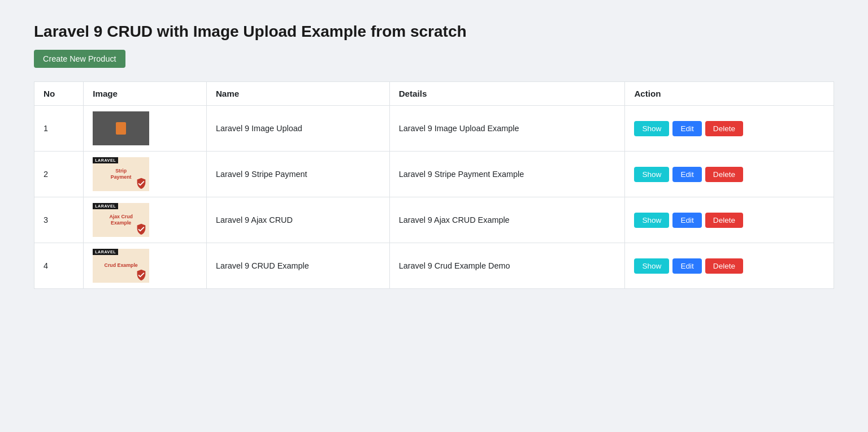 Image resolution: width=868 pixels, height=432 pixels. What do you see at coordinates (298, 266) in the screenshot?
I see `cell-name: Laravel 9 CRUD Example` at bounding box center [298, 266].